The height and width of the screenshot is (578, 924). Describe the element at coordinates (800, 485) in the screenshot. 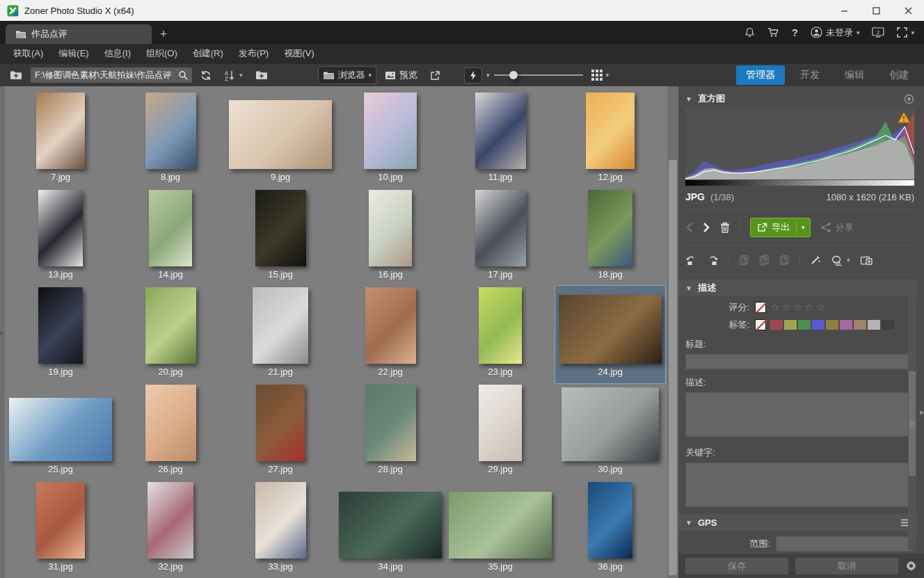

I see `keywords-input` at that location.